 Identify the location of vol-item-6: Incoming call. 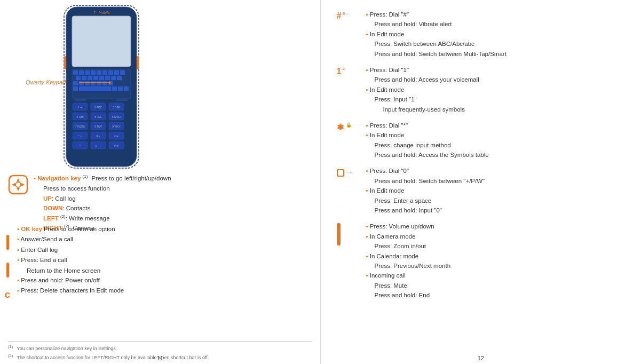
(498, 275).